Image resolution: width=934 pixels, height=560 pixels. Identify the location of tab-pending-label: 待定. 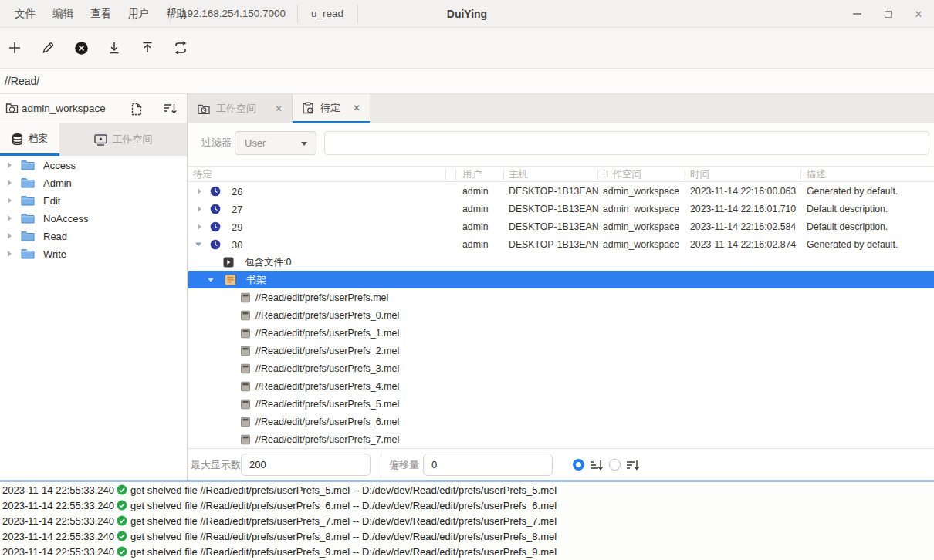
(330, 108).